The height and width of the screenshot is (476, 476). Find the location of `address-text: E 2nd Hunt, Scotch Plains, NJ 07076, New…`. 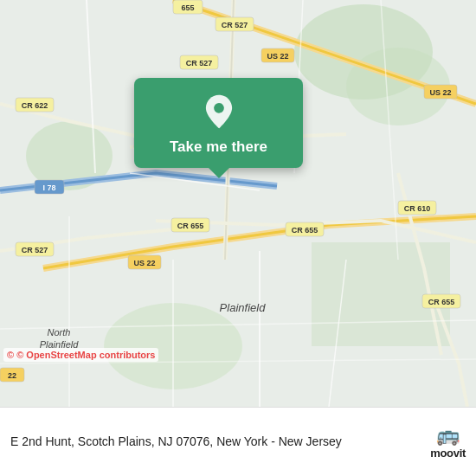

address-text: E 2nd Hunt, Scotch Plains, NJ 07076, New… is located at coordinates (216, 442).